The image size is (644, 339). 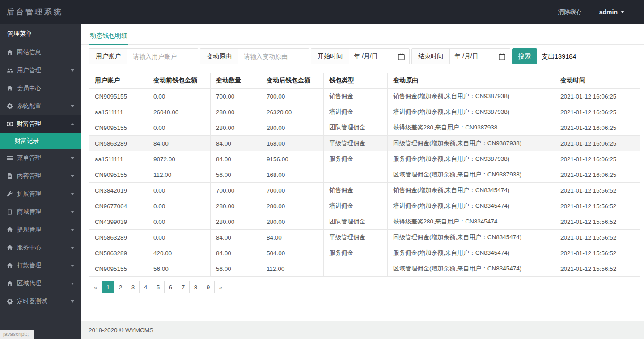 What do you see at coordinates (40, 158) in the screenshot?
I see `sidebar-item-menu-mgmt: 菜单管理` at bounding box center [40, 158].